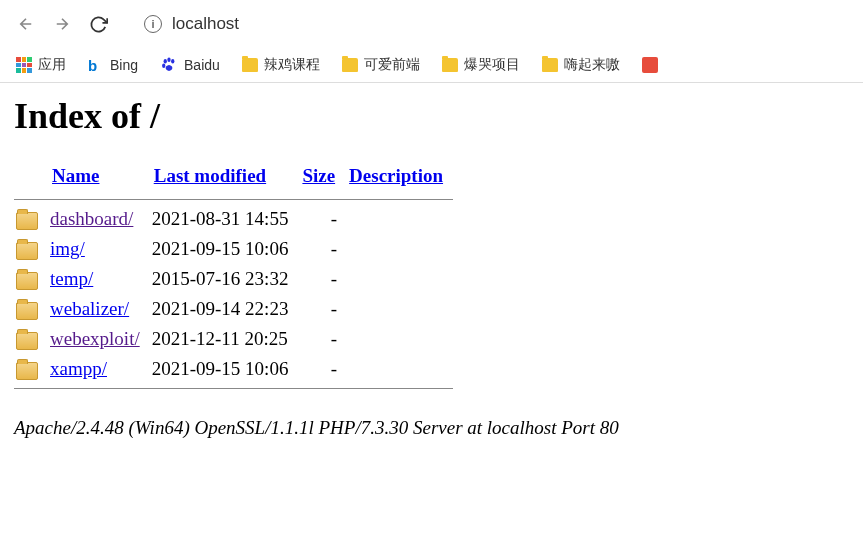 The width and height of the screenshot is (863, 558). What do you see at coordinates (41, 65) in the screenshot?
I see `apps-button: 应用` at bounding box center [41, 65].